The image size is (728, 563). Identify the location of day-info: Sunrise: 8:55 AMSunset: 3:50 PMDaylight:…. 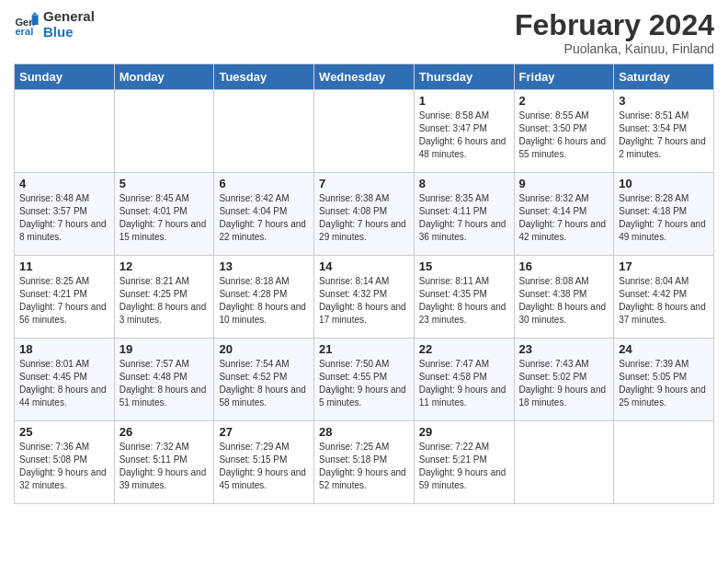
(564, 135).